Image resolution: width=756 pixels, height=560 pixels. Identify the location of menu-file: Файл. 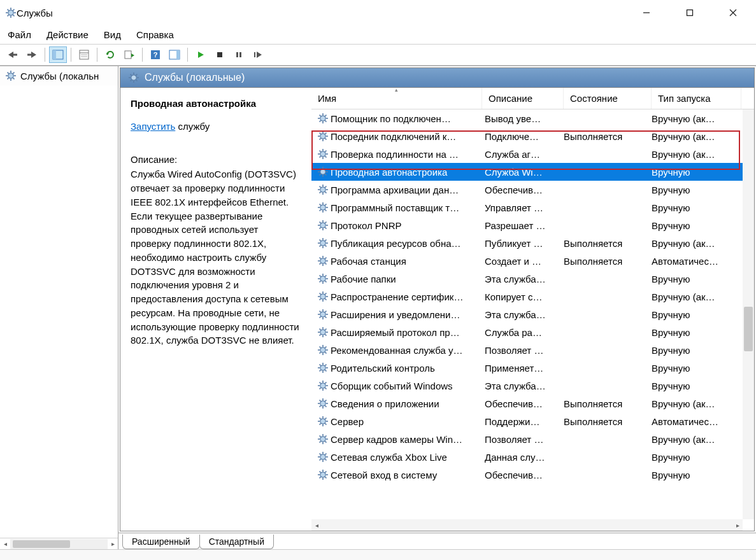
(19, 34).